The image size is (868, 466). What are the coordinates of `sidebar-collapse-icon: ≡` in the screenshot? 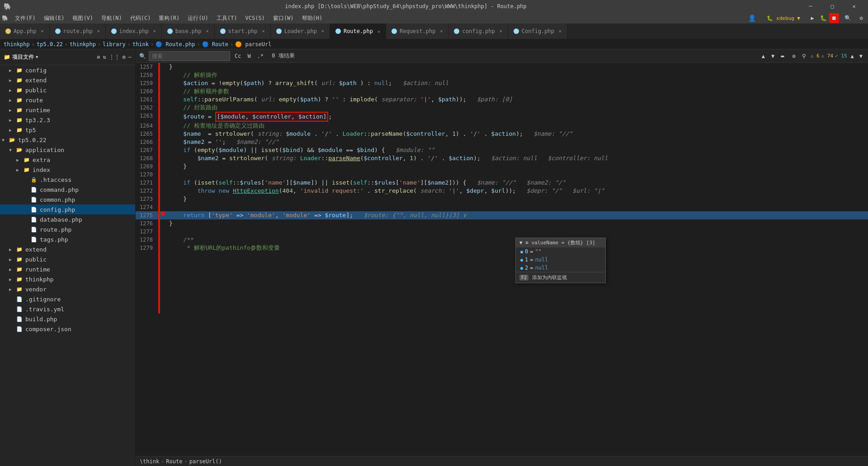 It's located at (99, 57).